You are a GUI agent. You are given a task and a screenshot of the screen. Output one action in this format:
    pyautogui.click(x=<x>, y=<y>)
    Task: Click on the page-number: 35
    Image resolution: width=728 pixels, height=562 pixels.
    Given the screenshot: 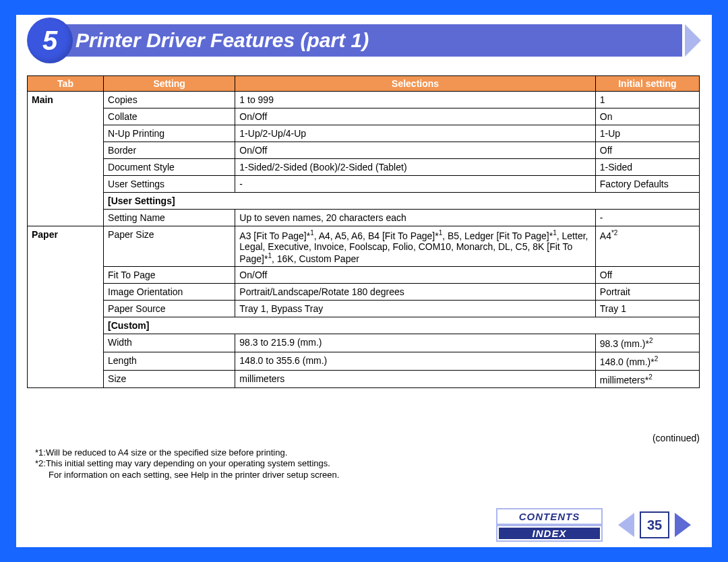 What is the action you would take?
    pyautogui.click(x=655, y=525)
    